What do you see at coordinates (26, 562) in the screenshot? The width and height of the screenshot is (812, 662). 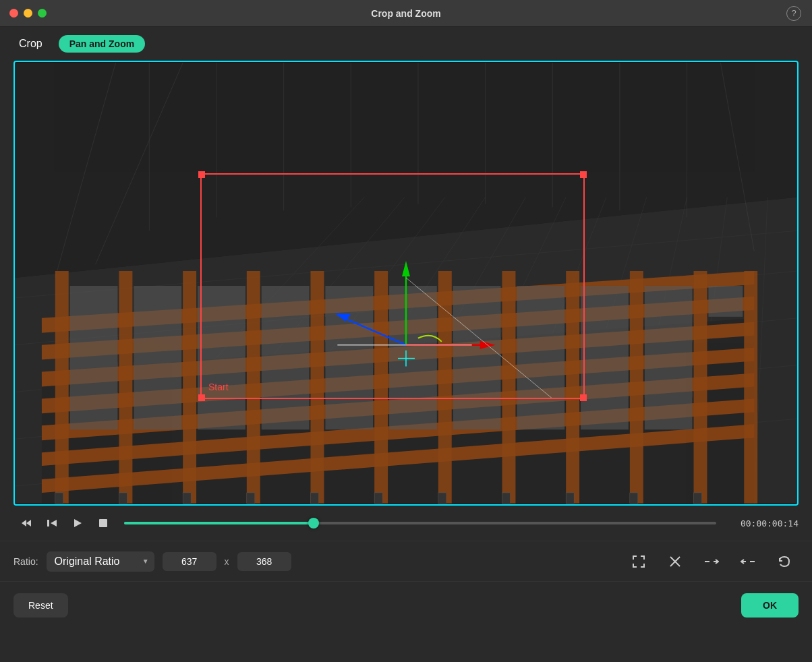 I see `ratio-label: Ratio:` at bounding box center [26, 562].